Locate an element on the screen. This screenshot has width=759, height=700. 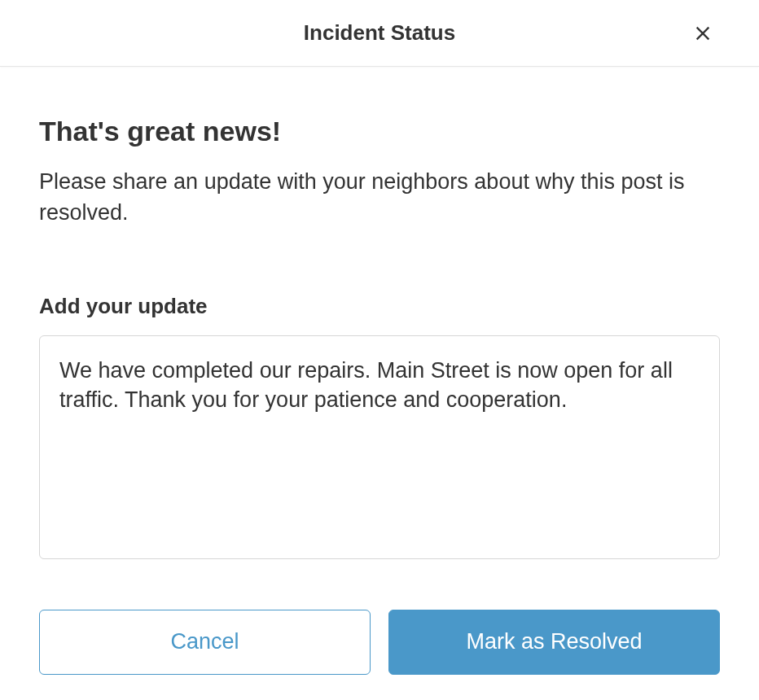
close-icon is located at coordinates (703, 33).